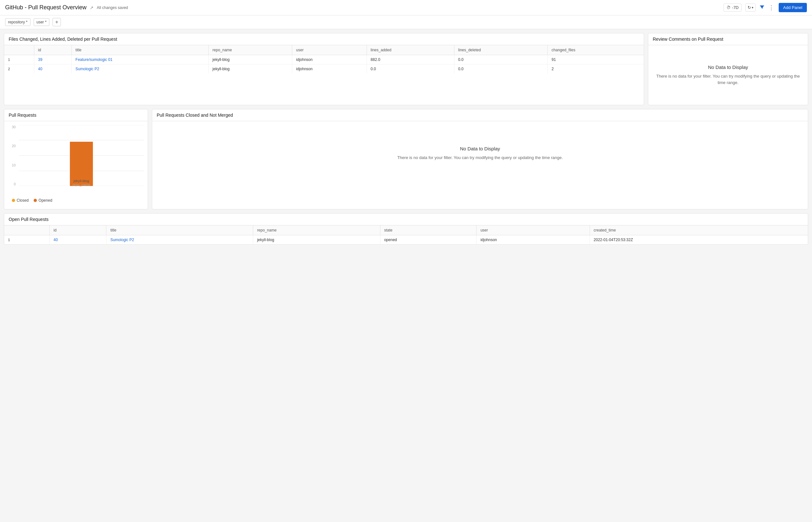 The width and height of the screenshot is (812, 522). Describe the element at coordinates (324, 39) in the screenshot. I see `files-changed-header: Files Changed, Lines Added, Deleted per …` at that location.